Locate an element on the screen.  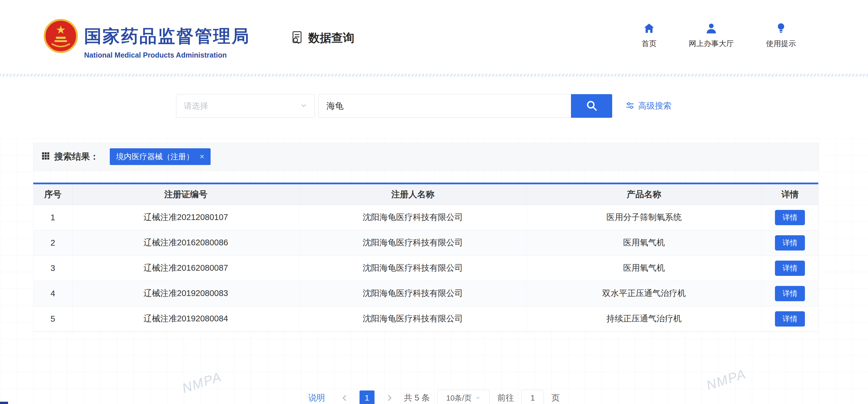
sliders-icon is located at coordinates (630, 106).